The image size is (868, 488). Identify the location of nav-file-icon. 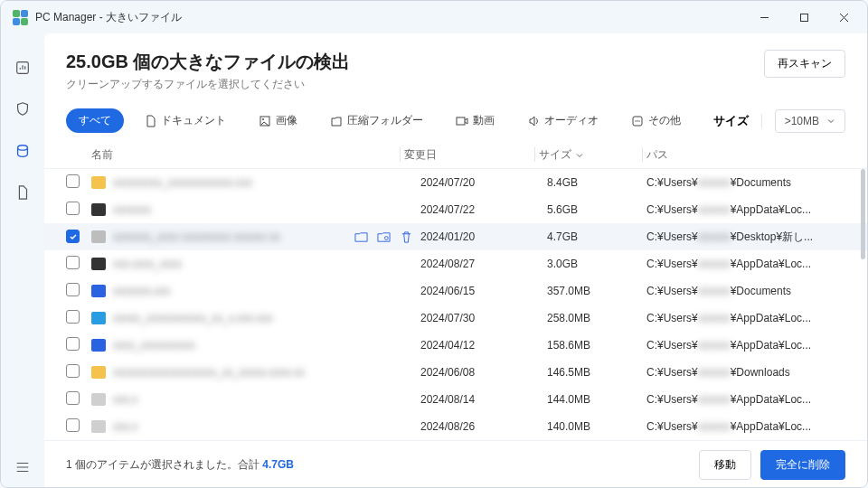
(23, 192).